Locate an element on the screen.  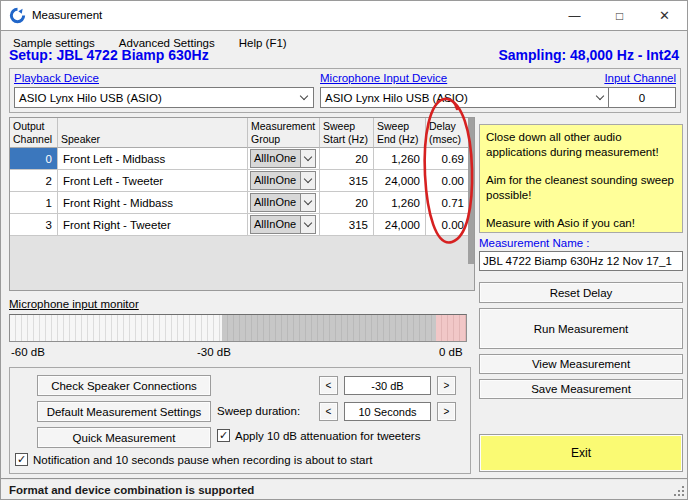
cell-channel: 1 is located at coordinates (34, 203).